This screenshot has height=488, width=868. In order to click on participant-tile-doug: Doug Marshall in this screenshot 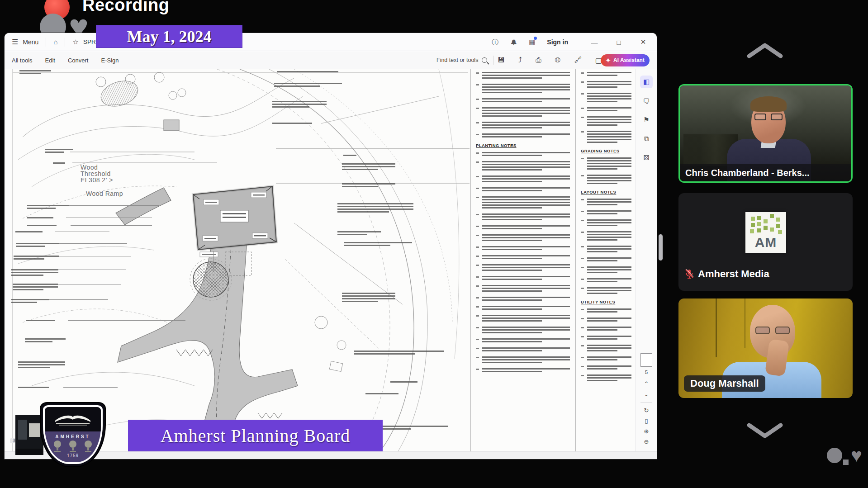, I will do `click(765, 348)`.